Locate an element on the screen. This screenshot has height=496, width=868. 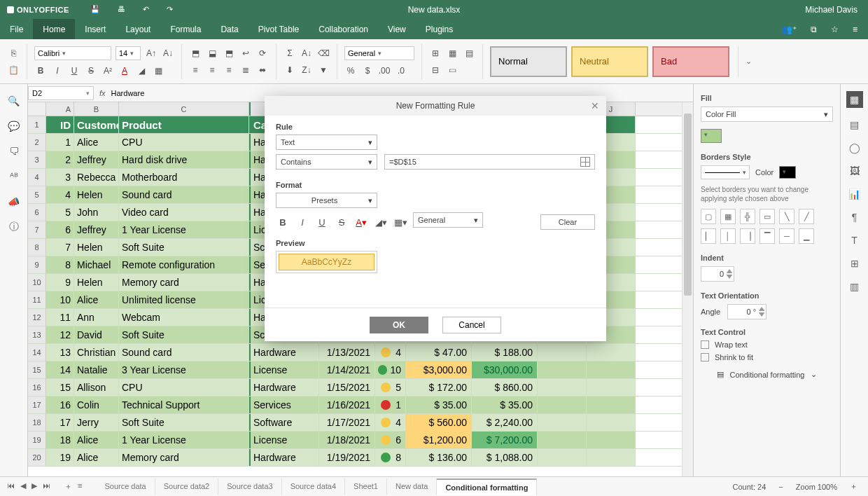
cell: Motherboard is located at coordinates (184, 177).